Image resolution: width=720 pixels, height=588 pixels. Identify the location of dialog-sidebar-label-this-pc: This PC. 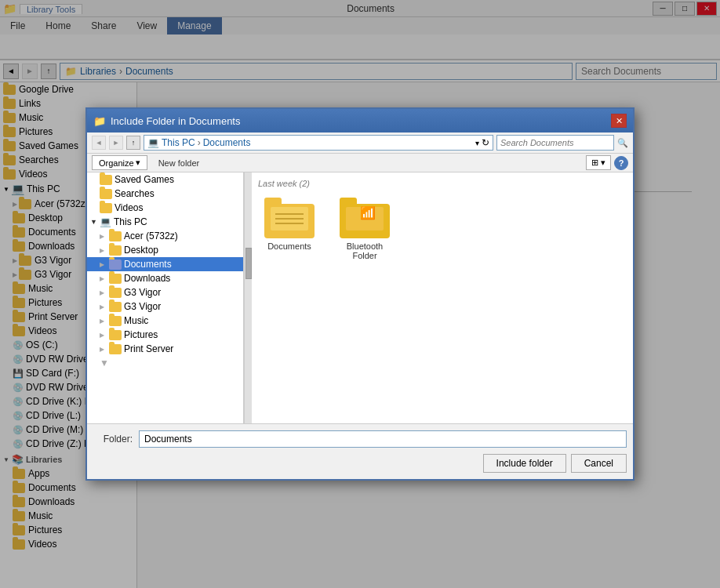
(130, 222).